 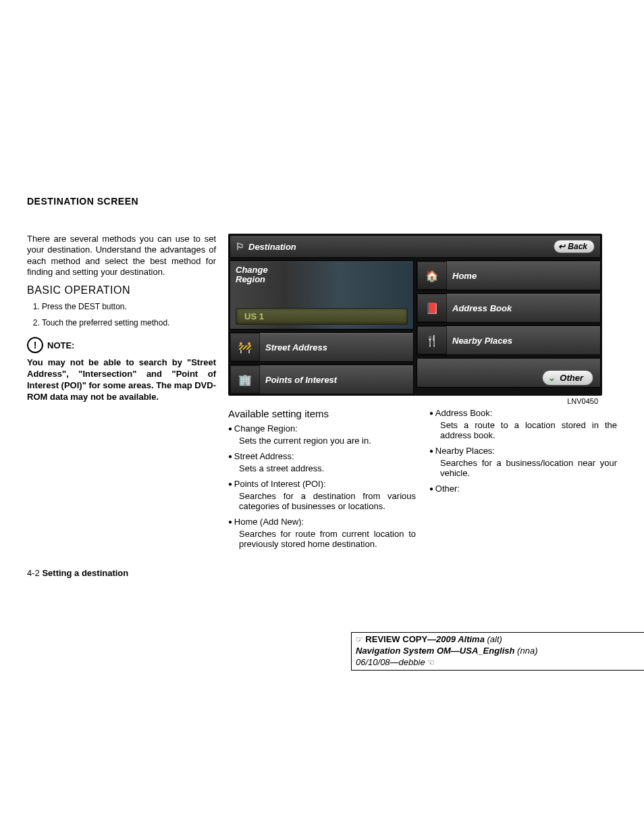 What do you see at coordinates (240, 246) in the screenshot?
I see `destination-flag-icon: ⚐` at bounding box center [240, 246].